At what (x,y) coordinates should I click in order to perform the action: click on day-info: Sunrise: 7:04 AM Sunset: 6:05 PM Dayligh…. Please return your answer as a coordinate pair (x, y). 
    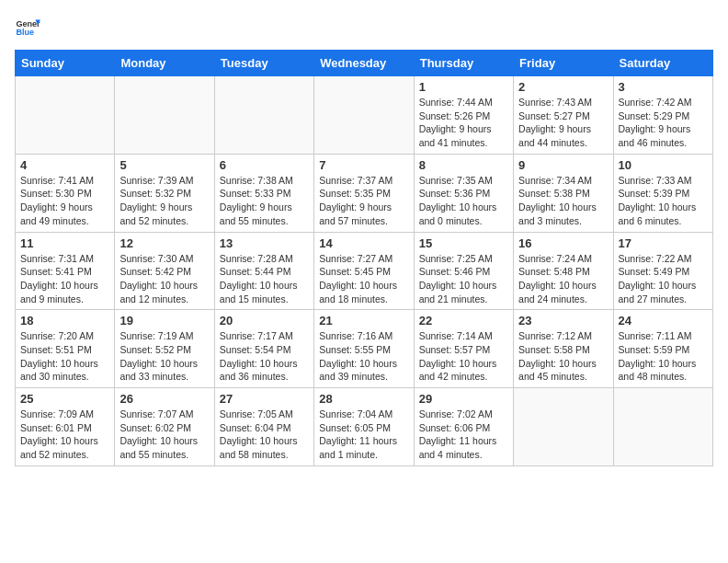
    Looking at the image, I should click on (364, 434).